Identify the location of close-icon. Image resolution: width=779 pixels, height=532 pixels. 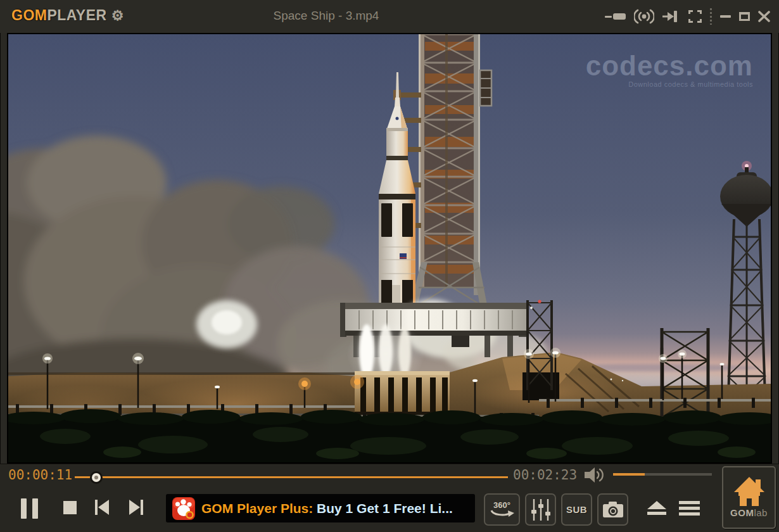
(764, 16).